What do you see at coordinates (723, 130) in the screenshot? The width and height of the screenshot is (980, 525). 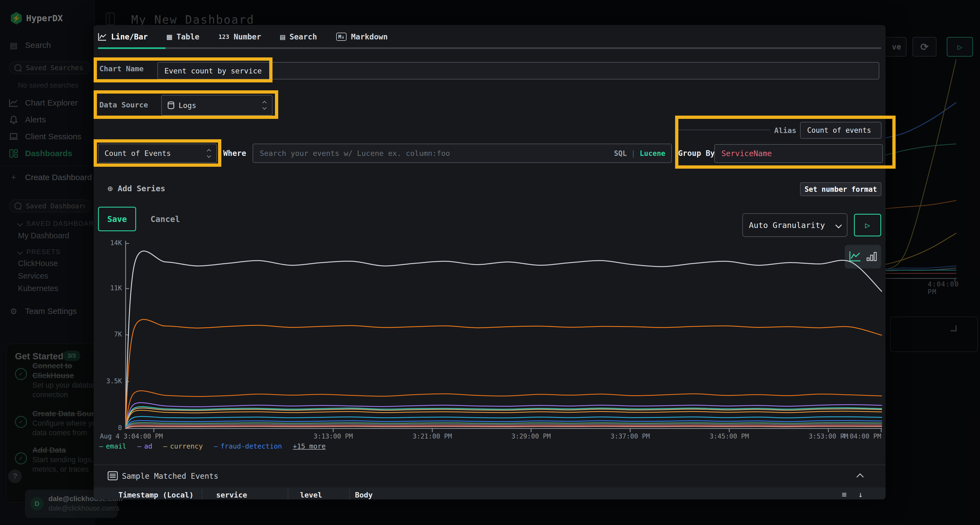 I see `series-divider` at bounding box center [723, 130].